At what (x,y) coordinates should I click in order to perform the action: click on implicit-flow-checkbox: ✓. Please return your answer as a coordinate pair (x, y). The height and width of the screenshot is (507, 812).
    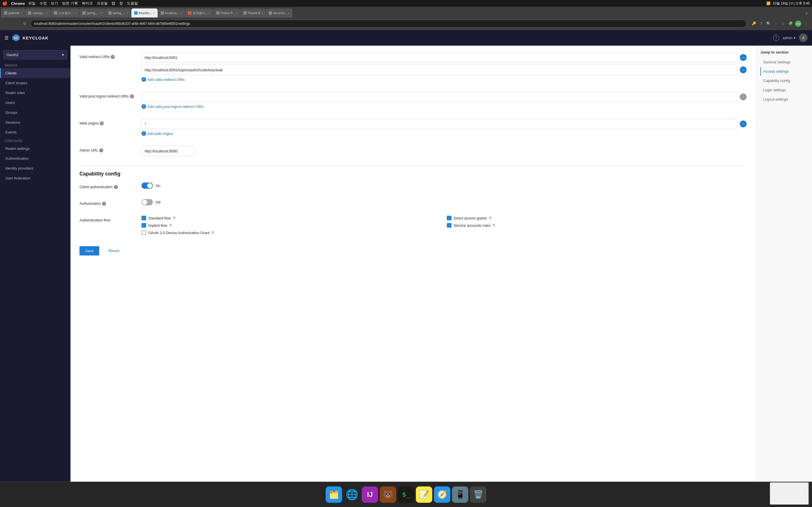
    Looking at the image, I should click on (144, 225).